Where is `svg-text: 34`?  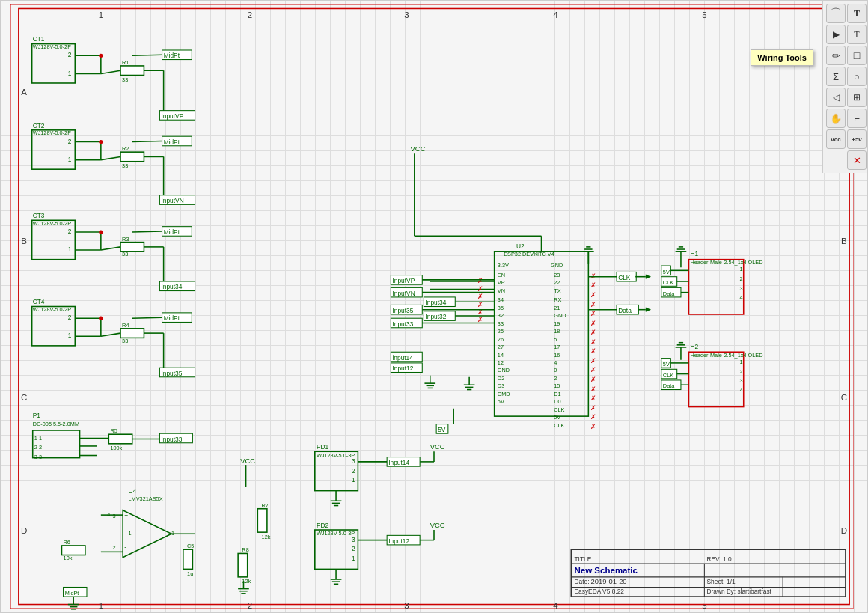 svg-text: 34 is located at coordinates (501, 299).